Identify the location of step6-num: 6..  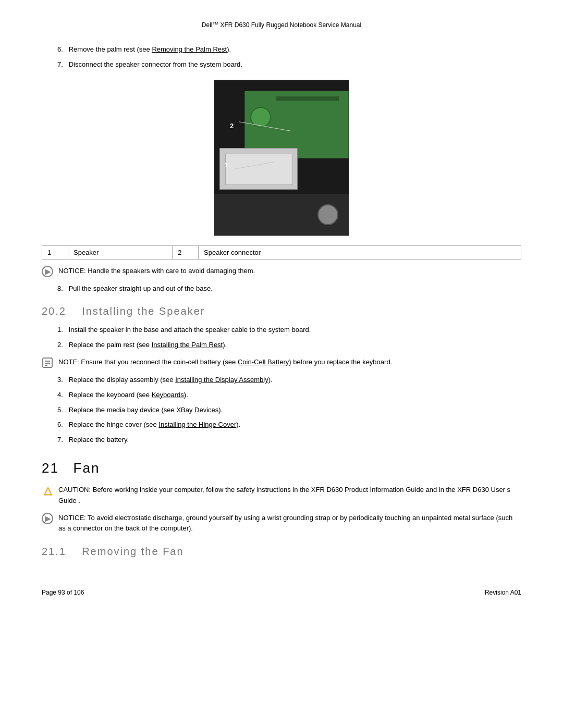
(60, 49).